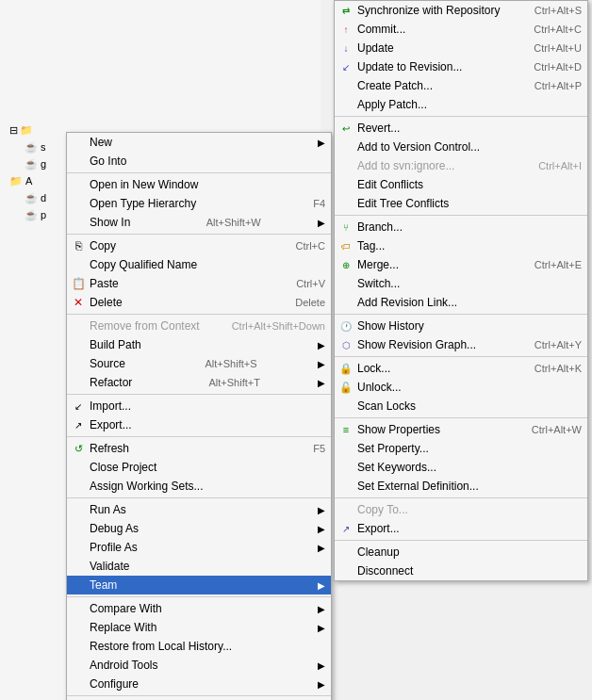 The image size is (592, 700). I want to click on menu-item-import: ↙ Import..., so click(199, 406).